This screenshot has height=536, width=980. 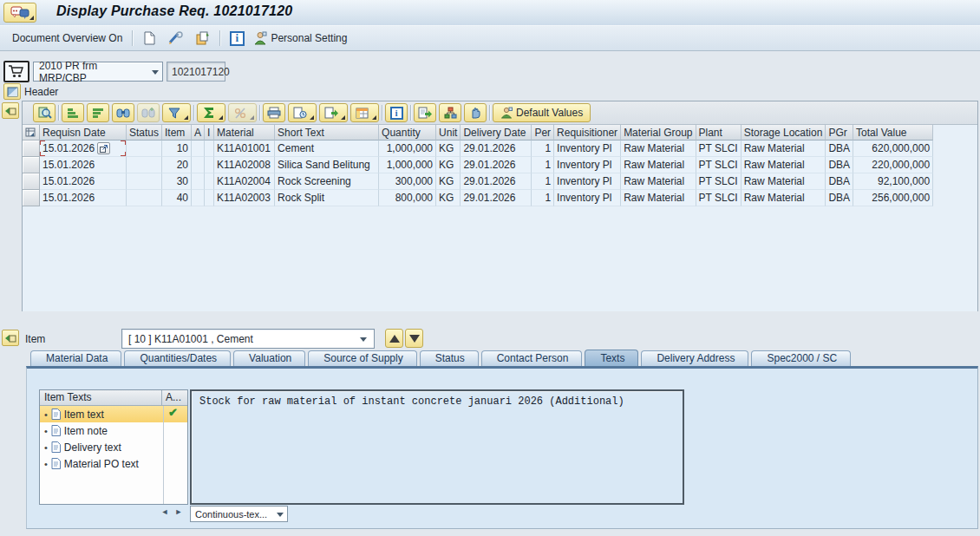 What do you see at coordinates (425, 113) in the screenshot?
I see `export-file-button` at bounding box center [425, 113].